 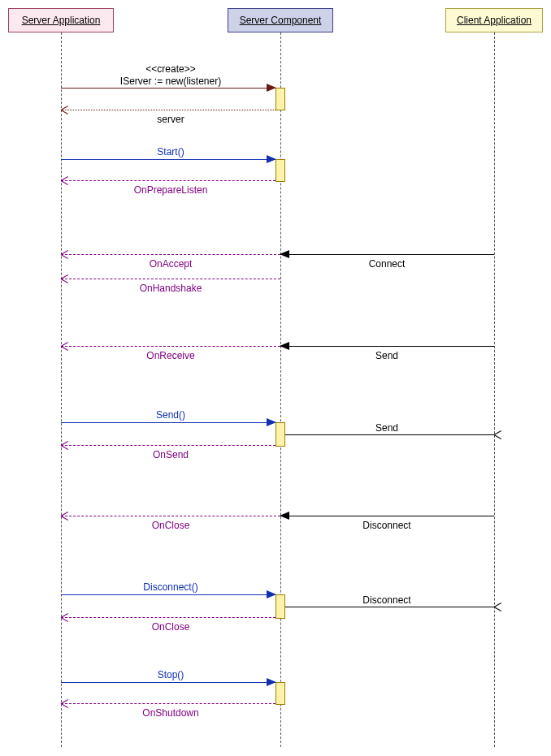 I want to click on label-onaccept: OnAccept, so click(x=171, y=264).